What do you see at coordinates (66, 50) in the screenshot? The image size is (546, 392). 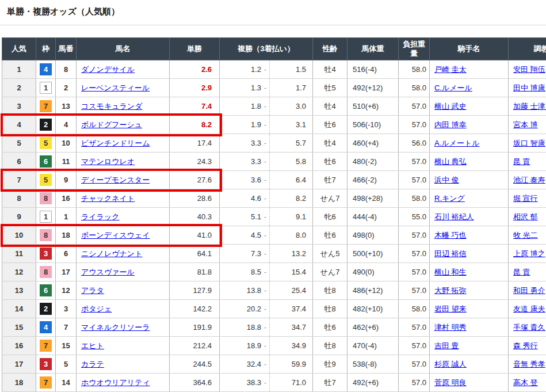 I see `header-num: 馬番` at bounding box center [66, 50].